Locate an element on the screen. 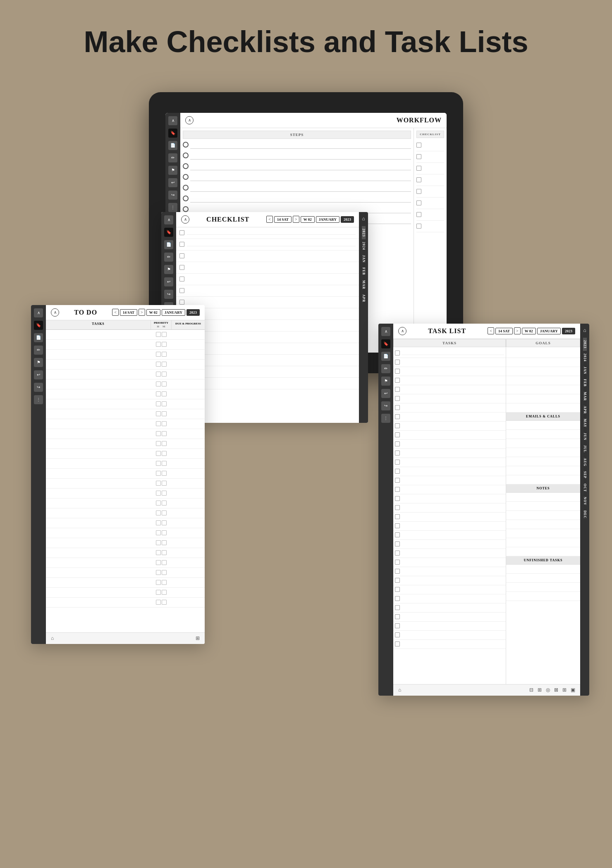  cl-sidebar-flag: ⚑ is located at coordinates (169, 269).